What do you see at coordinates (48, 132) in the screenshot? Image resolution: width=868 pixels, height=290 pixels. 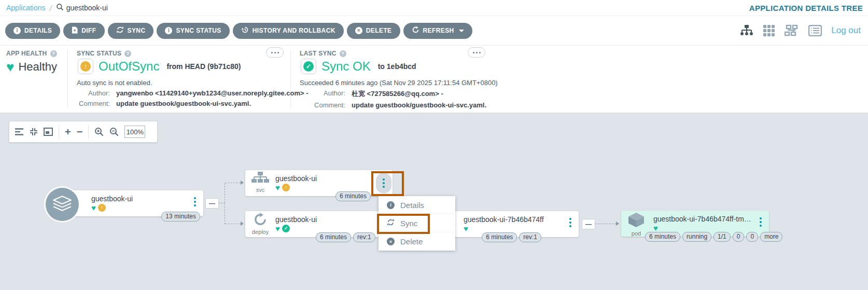 I see `fit-to-screen-icon` at bounding box center [48, 132].